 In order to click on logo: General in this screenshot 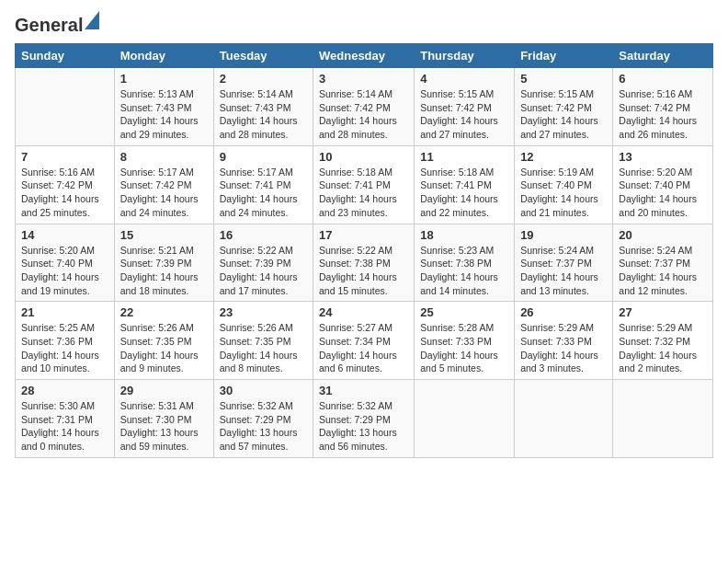, I will do `click(57, 26)`.